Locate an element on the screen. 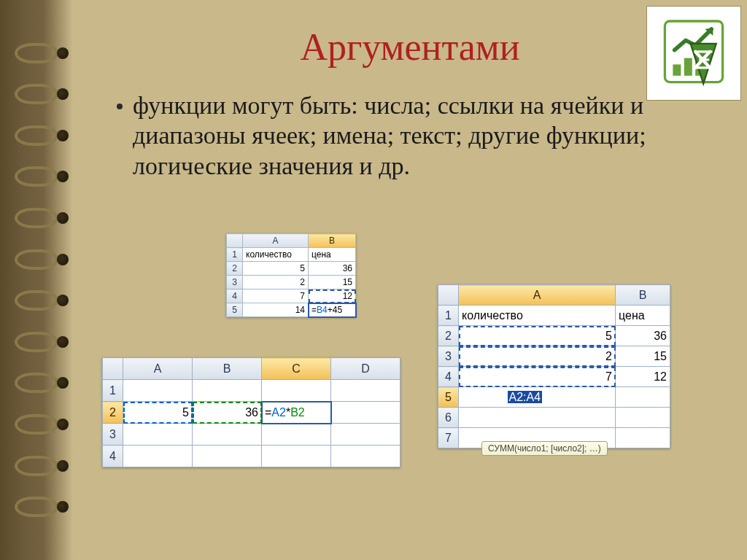 Image resolution: width=747 pixels, height=560 pixels. column-header: D is located at coordinates (366, 369).